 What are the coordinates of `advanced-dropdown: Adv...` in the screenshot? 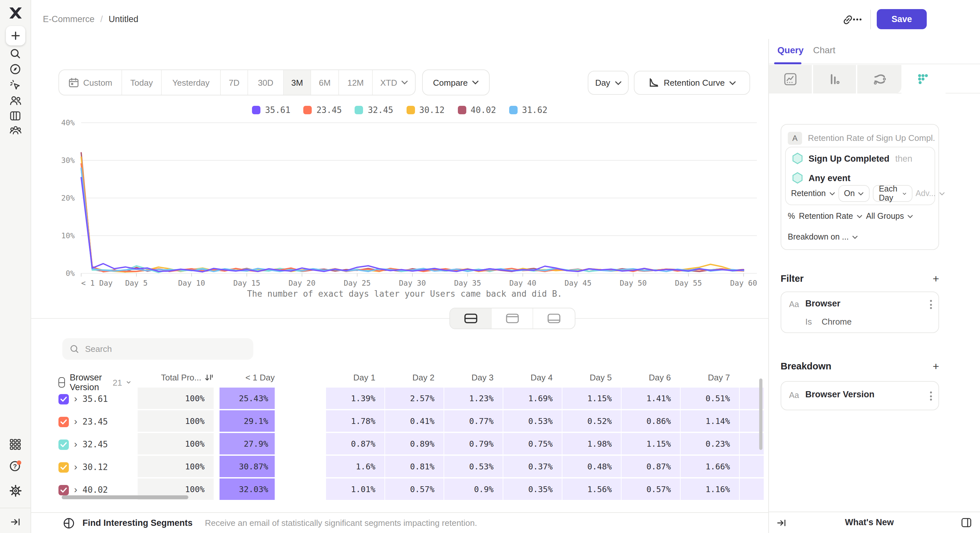 It's located at (930, 194).